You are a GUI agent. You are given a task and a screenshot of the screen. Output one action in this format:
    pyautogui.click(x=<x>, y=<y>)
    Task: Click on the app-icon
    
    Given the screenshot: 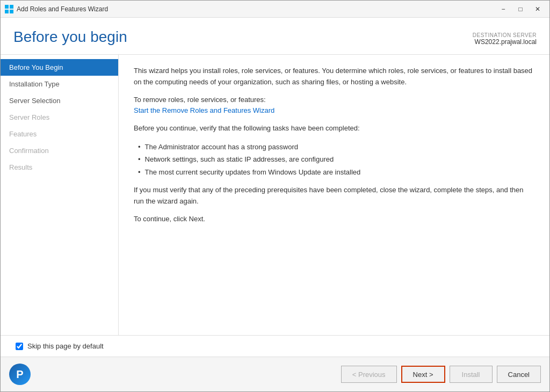 What is the action you would take?
    pyautogui.click(x=9, y=9)
    